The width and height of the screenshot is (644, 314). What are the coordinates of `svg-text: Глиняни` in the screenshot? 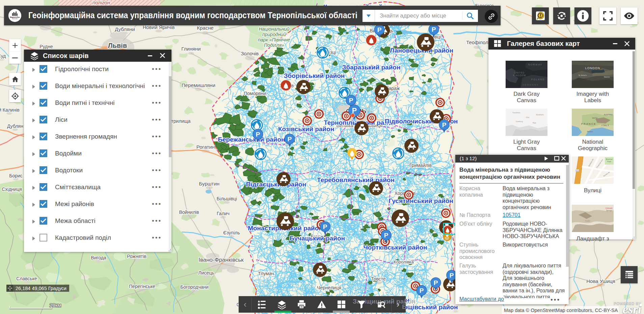 It's located at (191, 49).